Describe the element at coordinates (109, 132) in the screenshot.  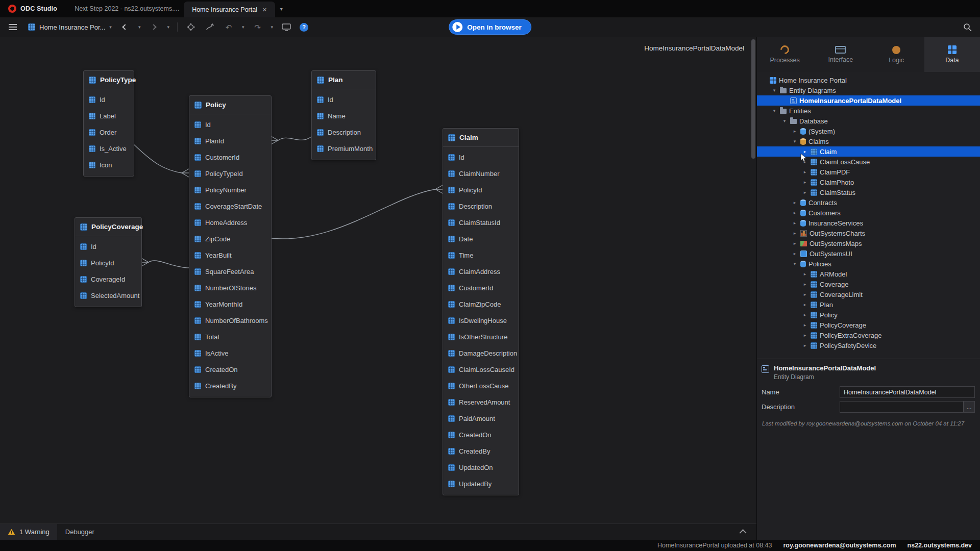
I see `entity-attribute-row-order: Order` at that location.